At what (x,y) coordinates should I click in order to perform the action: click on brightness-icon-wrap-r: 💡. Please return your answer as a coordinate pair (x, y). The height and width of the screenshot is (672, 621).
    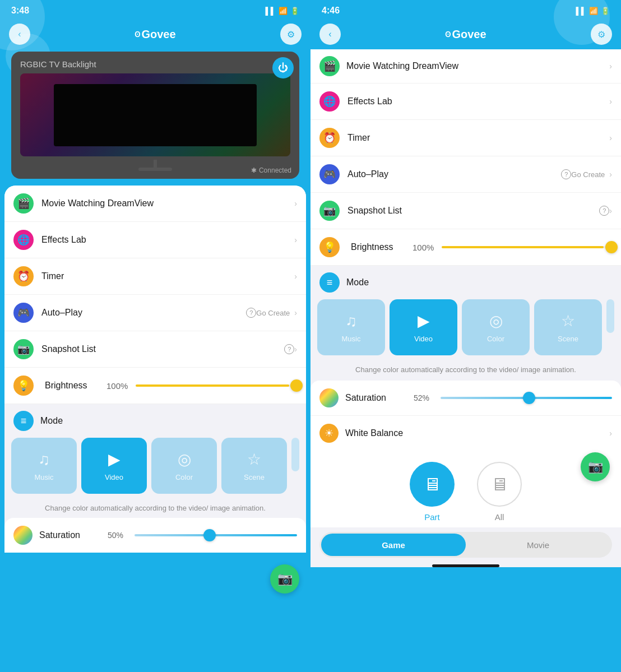
    Looking at the image, I should click on (330, 247).